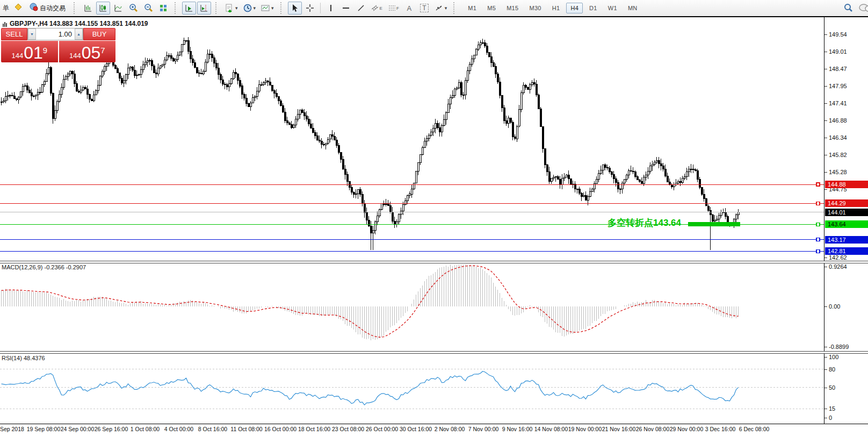 This screenshot has width=868, height=443. What do you see at coordinates (17, 56) in the screenshot?
I see `sell-price-big: 144` at bounding box center [17, 56].